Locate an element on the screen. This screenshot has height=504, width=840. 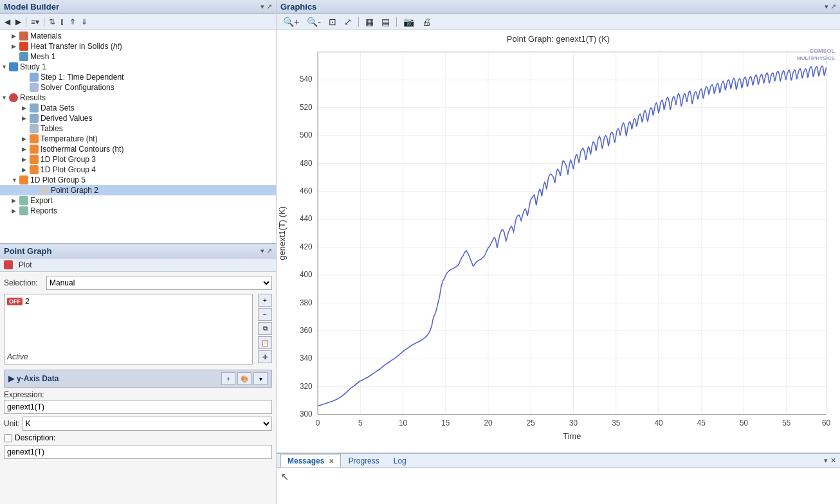
zoom-extents-button: ⤢ is located at coordinates (348, 22).